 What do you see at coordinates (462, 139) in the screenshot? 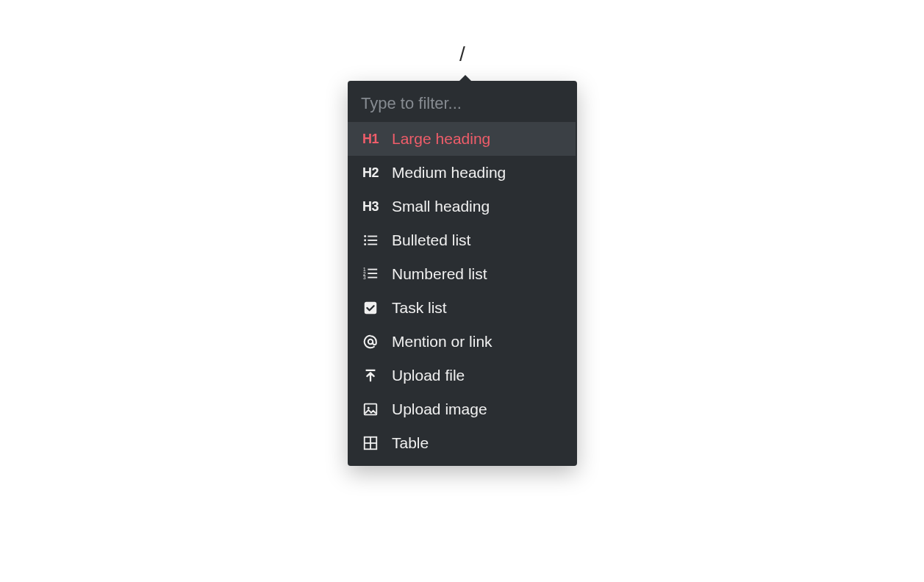
I see `menu-item-large-heading: H1 Large heading` at bounding box center [462, 139].